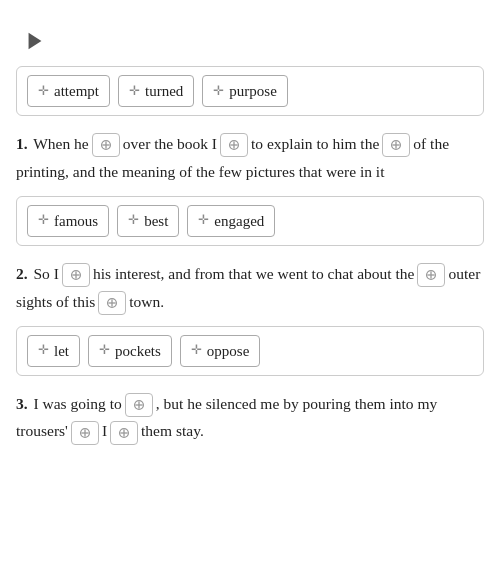 The image size is (500, 586). Describe the element at coordinates (172, 430) in the screenshot. I see `sentence-text: them stay.` at that location.